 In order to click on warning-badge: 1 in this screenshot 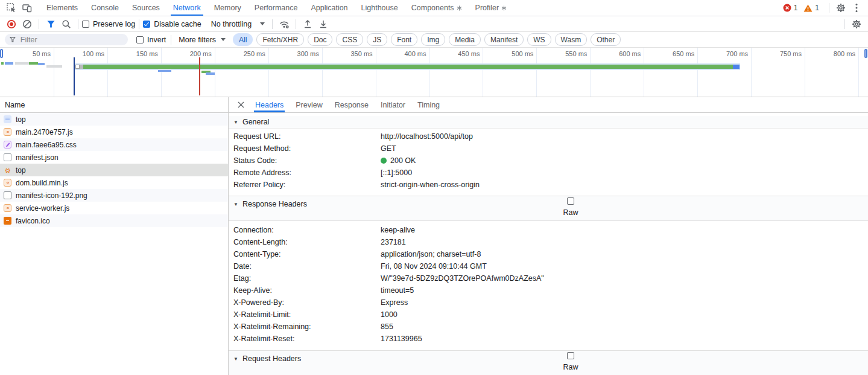, I will do `click(811, 8)`.